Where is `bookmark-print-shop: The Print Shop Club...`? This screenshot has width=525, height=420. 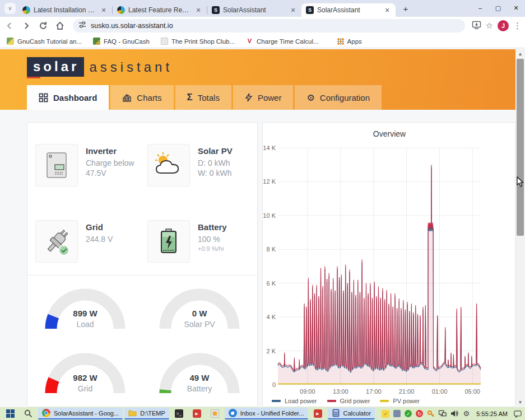 bookmark-print-shop: The Print Shop Club... is located at coordinates (198, 41).